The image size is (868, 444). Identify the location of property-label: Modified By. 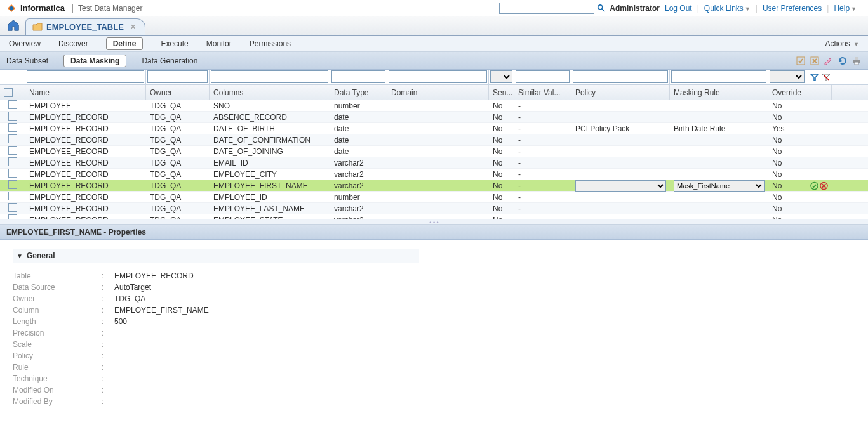
(57, 402).